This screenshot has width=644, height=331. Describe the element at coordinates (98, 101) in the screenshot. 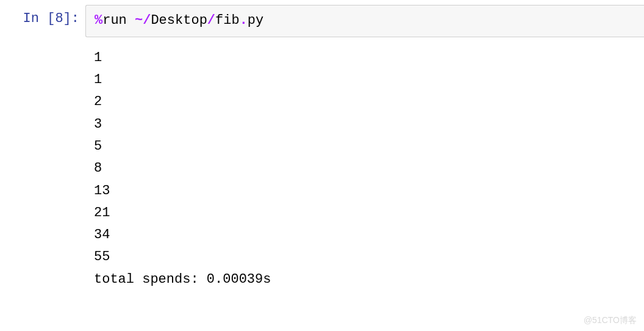

I see `output-line: 2` at that location.